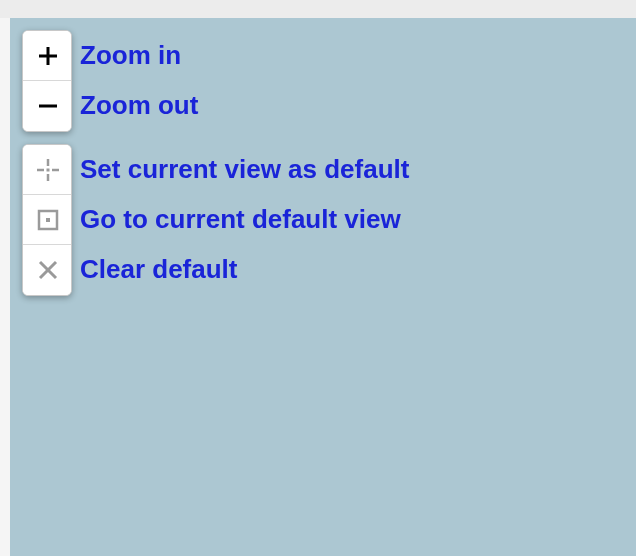  Describe the element at coordinates (48, 106) in the screenshot. I see `minus-icon` at that location.